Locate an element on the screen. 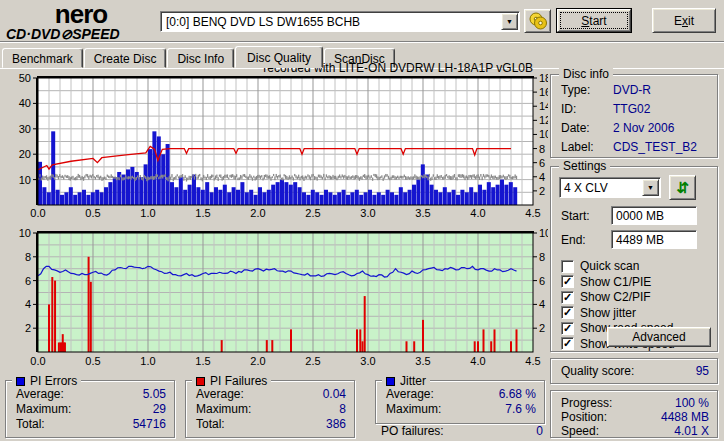 Image resolution: width=724 pixels, height=441 pixels. end-field-label: End: is located at coordinates (574, 240).